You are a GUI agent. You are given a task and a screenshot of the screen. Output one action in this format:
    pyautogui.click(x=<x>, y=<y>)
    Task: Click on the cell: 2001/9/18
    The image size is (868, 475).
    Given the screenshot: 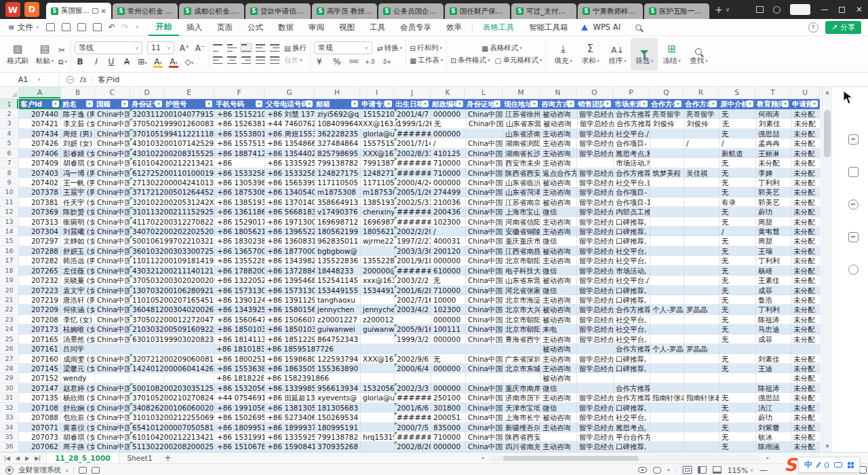 What is the action you would take?
    pyautogui.click(x=413, y=261)
    